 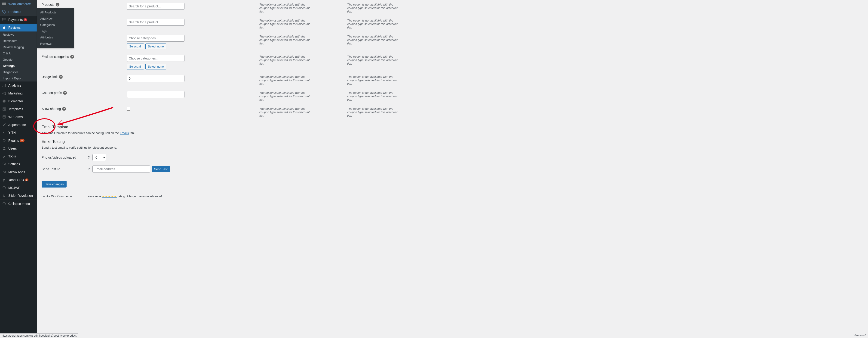 I want to click on menu-slider-revolution: Slider Revolution, so click(x=19, y=196).